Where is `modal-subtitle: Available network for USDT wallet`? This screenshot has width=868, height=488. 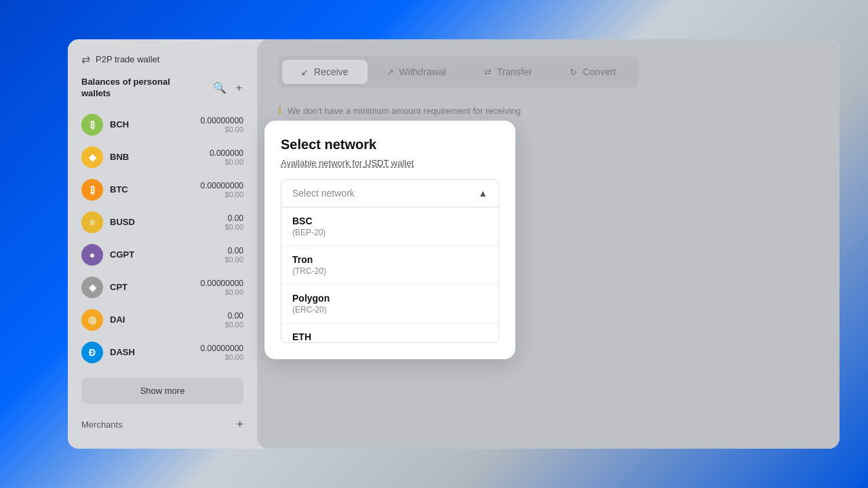 modal-subtitle: Available network for USDT wallet is located at coordinates (390, 163).